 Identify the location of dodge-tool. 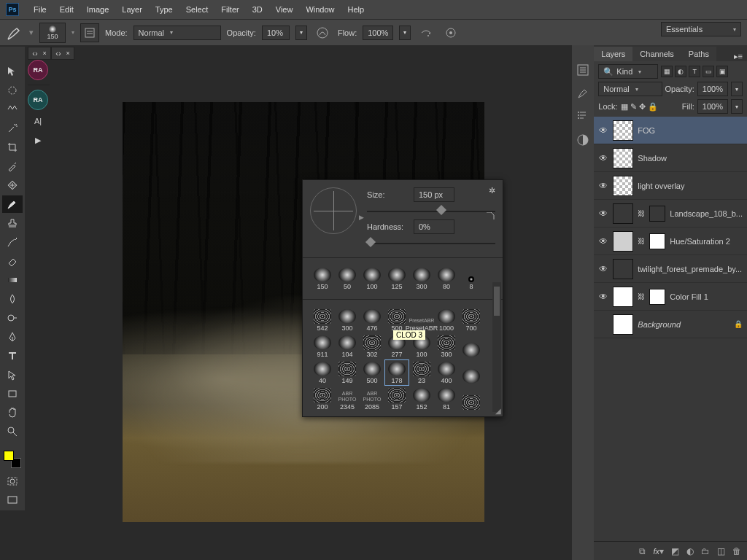
(12, 318).